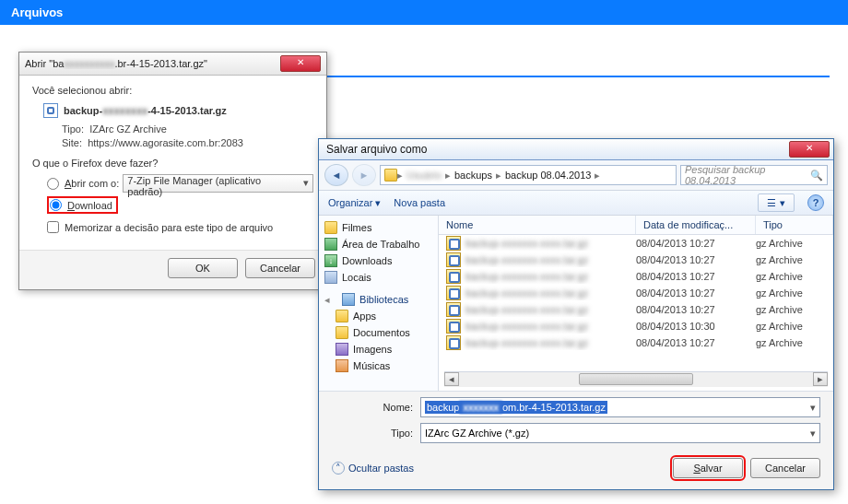 The height and width of the screenshot is (504, 848). What do you see at coordinates (394, 407) in the screenshot?
I see `filename-label: Nome:` at bounding box center [394, 407].